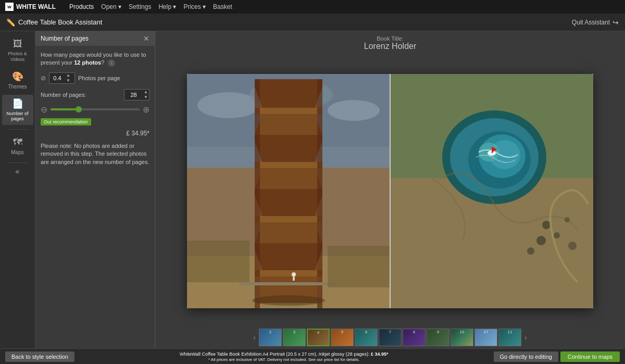  I want to click on slider-min-icon: ⊖, so click(44, 109).